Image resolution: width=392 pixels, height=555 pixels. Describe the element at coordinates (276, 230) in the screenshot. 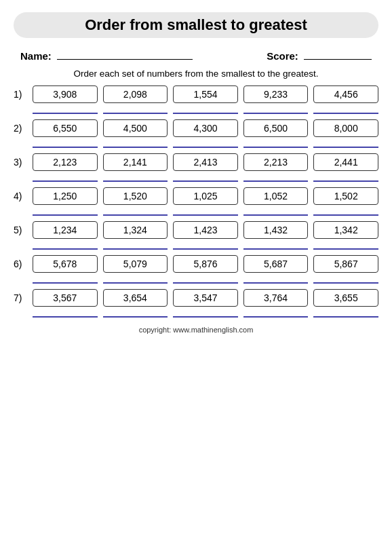

I see `number-box-5-4: 1,432` at that location.